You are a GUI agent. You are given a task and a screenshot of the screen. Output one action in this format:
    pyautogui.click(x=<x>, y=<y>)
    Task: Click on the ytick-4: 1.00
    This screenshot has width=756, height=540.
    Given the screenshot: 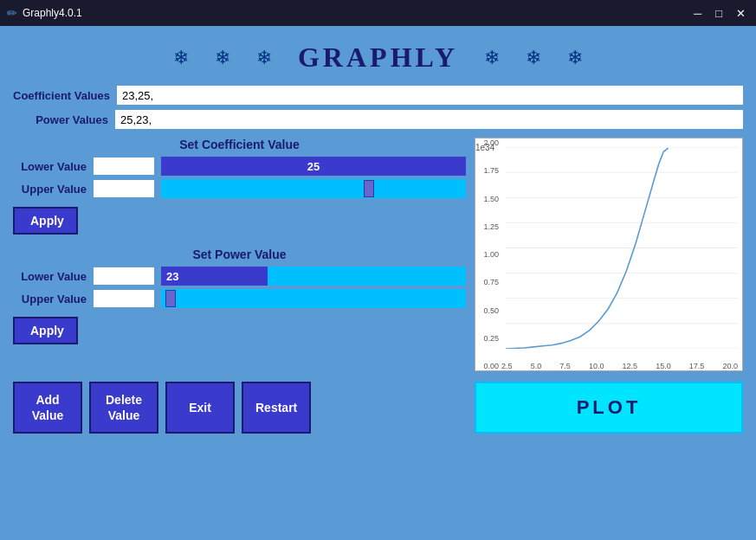 What is the action you would take?
    pyautogui.click(x=487, y=254)
    